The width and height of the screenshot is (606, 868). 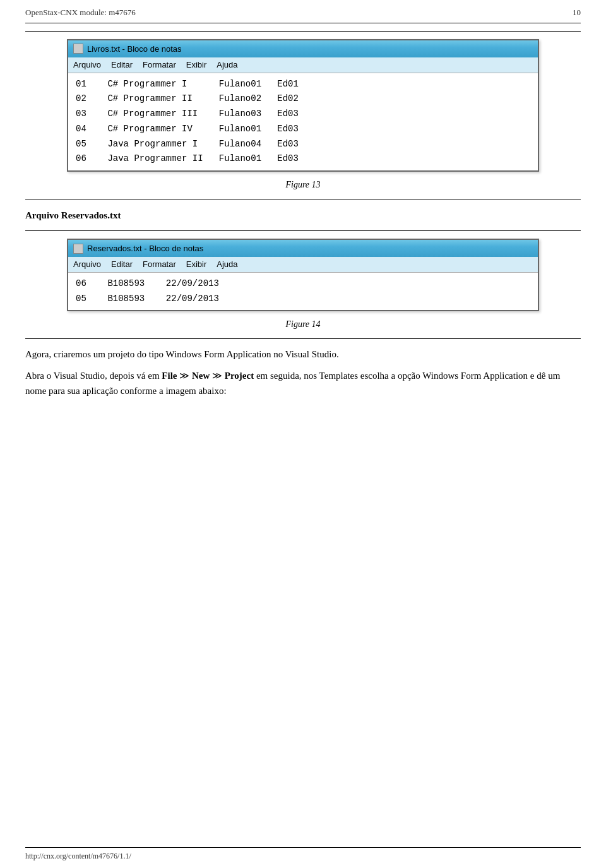 I want to click on paragraph1: Agora, criaremos um projeto do tipo Wind…, so click(x=303, y=354).